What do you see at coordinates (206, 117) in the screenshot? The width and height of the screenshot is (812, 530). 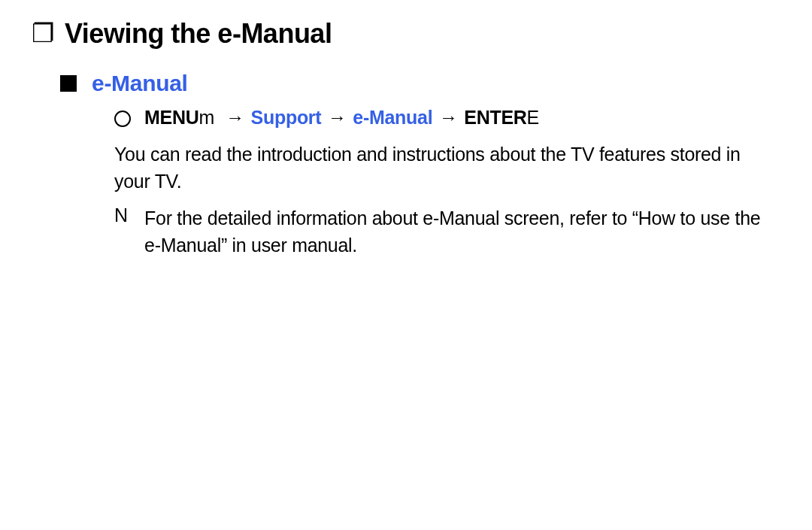 I see `nav-menu-suffix: m` at bounding box center [206, 117].